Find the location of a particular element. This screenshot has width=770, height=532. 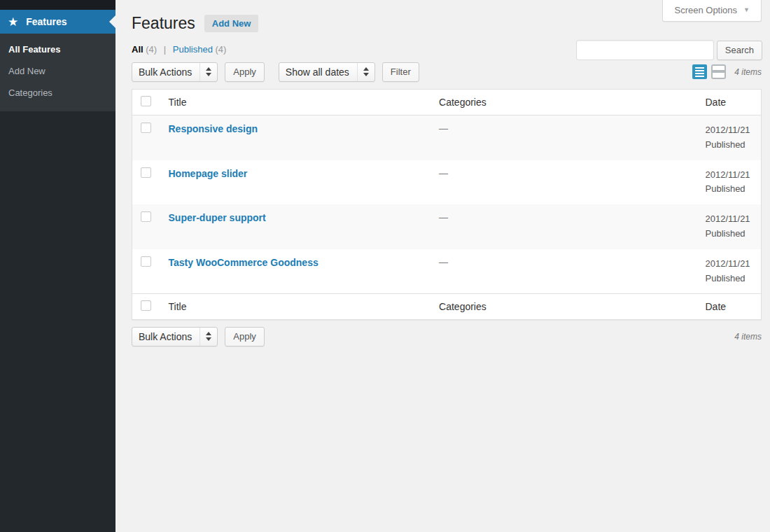

page-title: Features is located at coordinates (164, 24).